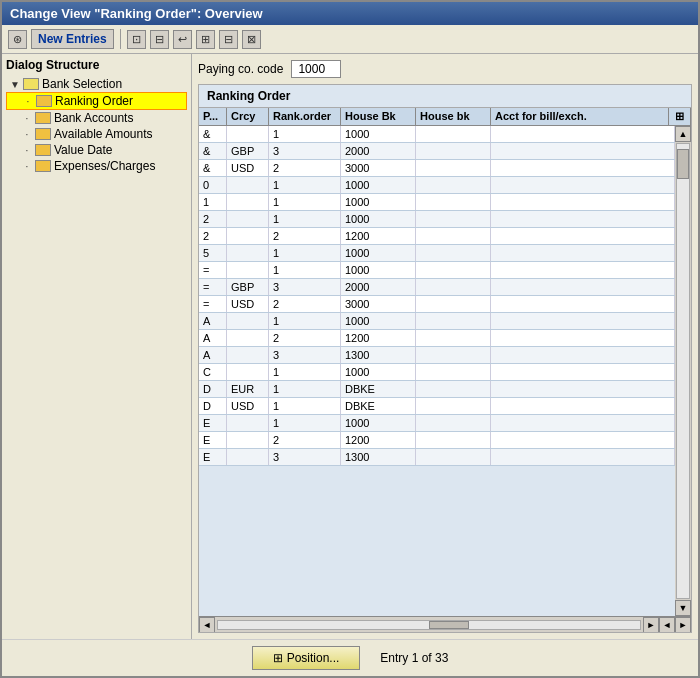  I want to click on table-row: 2 1 1000, so click(437, 220).